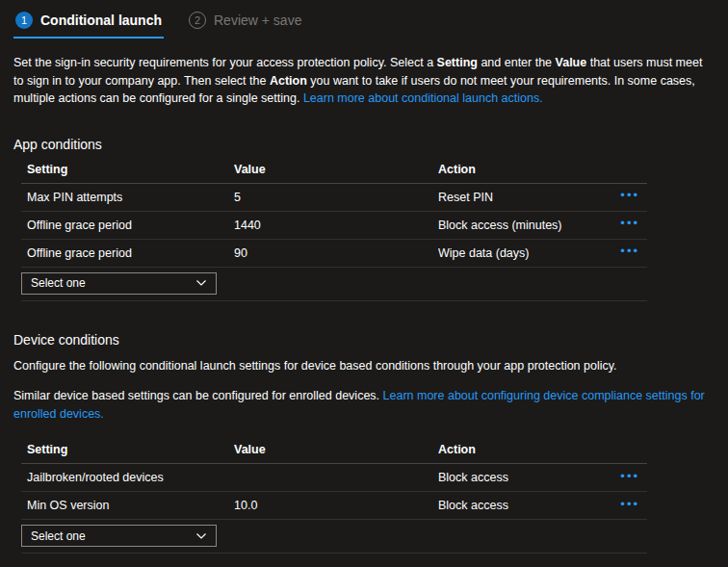  Describe the element at coordinates (334, 506) in the screenshot. I see `table-row: Min OS version 10.0 Block access •••` at that location.